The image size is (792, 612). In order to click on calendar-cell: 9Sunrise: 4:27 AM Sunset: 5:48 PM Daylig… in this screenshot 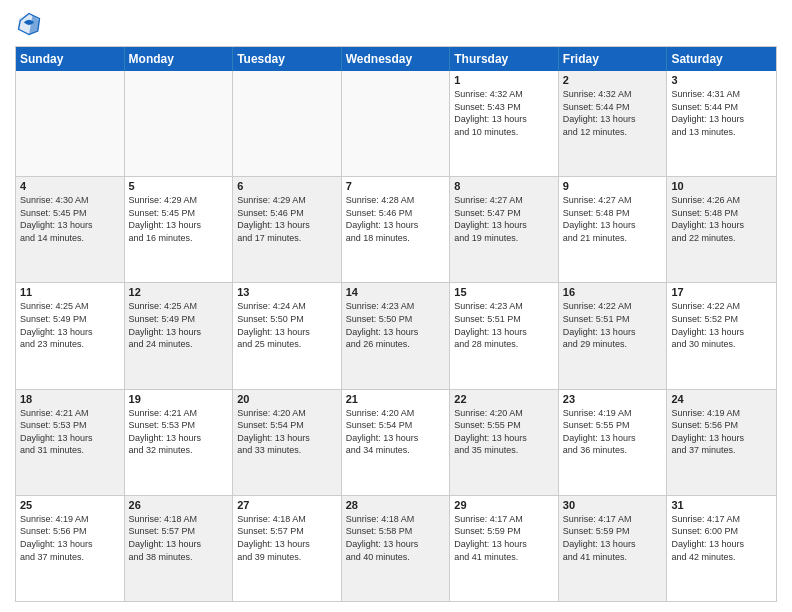, I will do `click(614, 230)`.